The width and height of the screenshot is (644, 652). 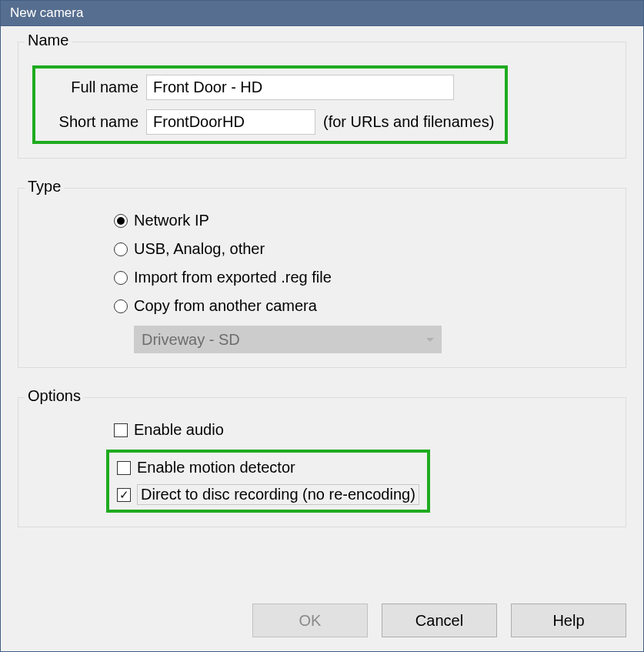 What do you see at coordinates (363, 220) in the screenshot?
I see `radio-row-network: Network IP` at bounding box center [363, 220].